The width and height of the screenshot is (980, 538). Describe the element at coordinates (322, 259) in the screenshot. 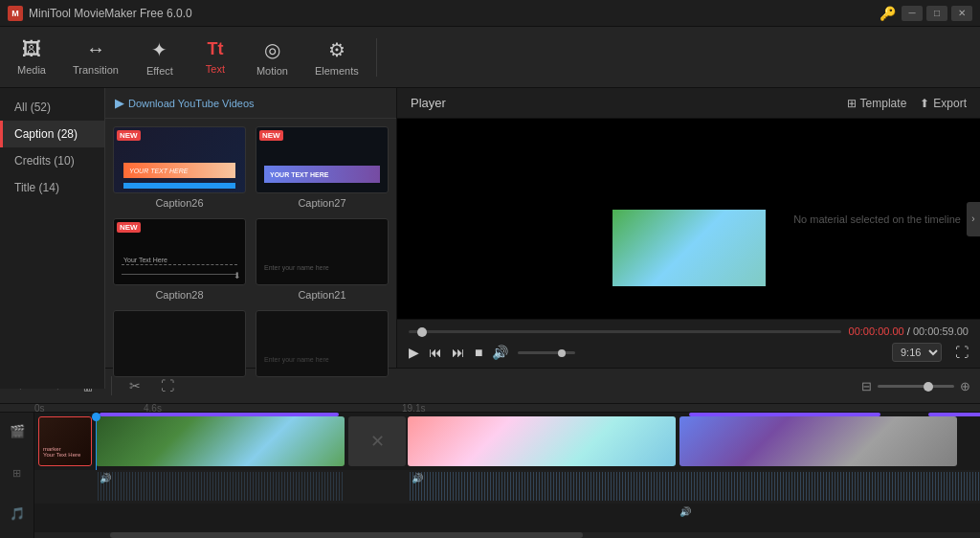

I see `caption-item-21: Enter your name here Caption21` at that location.